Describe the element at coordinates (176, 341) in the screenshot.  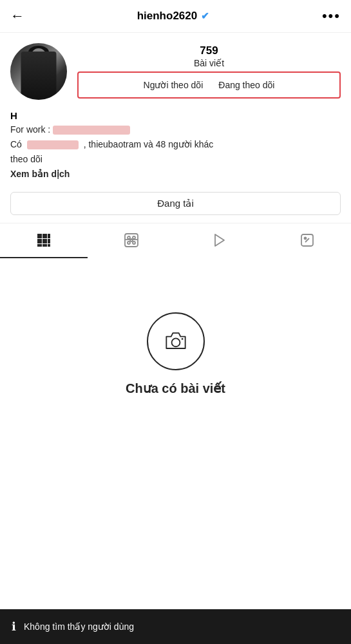
I see `camera-circle` at that location.